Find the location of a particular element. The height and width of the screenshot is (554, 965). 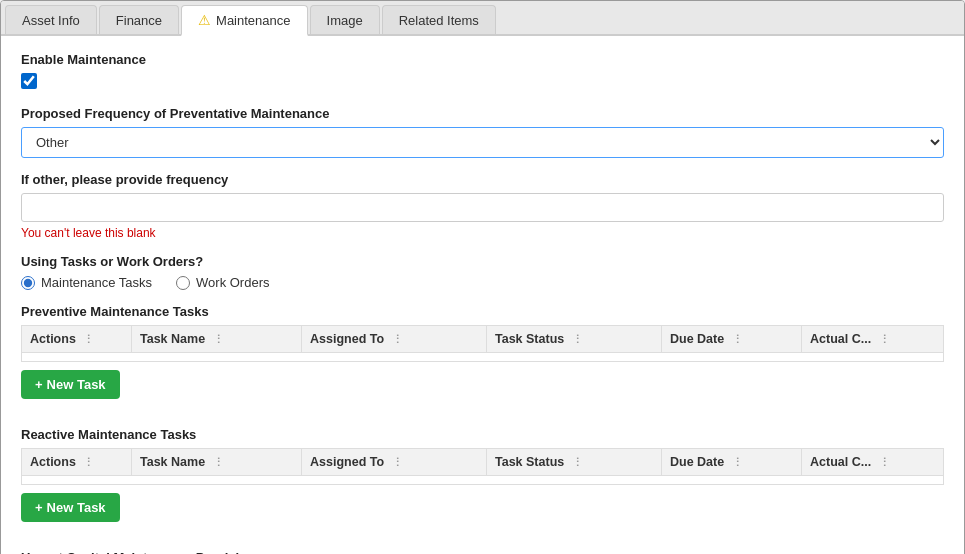

preventive-col-status-handle: ⋮ is located at coordinates (578, 339).